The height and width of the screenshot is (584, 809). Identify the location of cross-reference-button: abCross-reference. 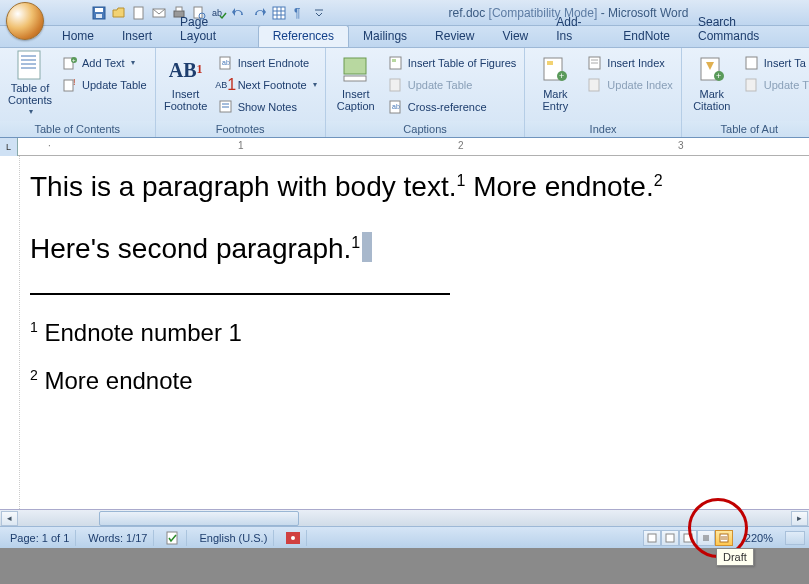
(452, 106).